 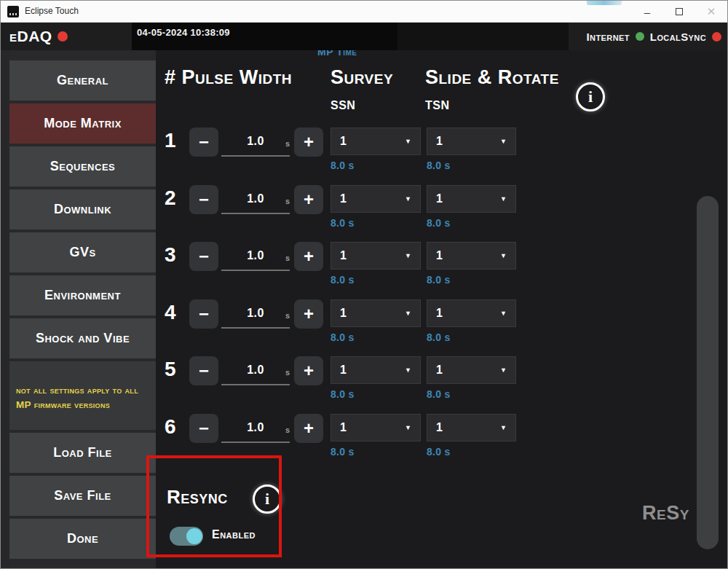 What do you see at coordinates (83, 453) in the screenshot?
I see `sidebar-item-label: Load File` at bounding box center [83, 453].